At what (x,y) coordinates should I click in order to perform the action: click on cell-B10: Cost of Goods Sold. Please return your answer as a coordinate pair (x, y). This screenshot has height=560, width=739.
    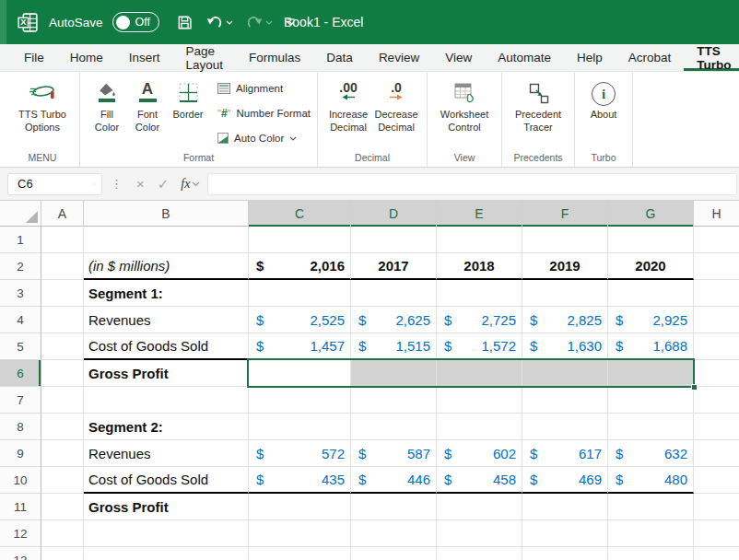
    Looking at the image, I should click on (166, 481).